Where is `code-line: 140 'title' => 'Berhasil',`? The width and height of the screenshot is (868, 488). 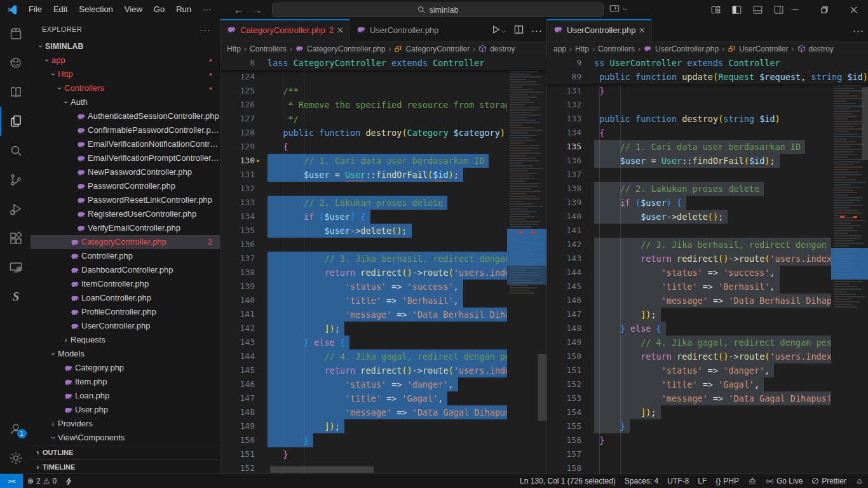
code-line: 140 'title' => 'Berhasil', is located at coordinates (363, 301).